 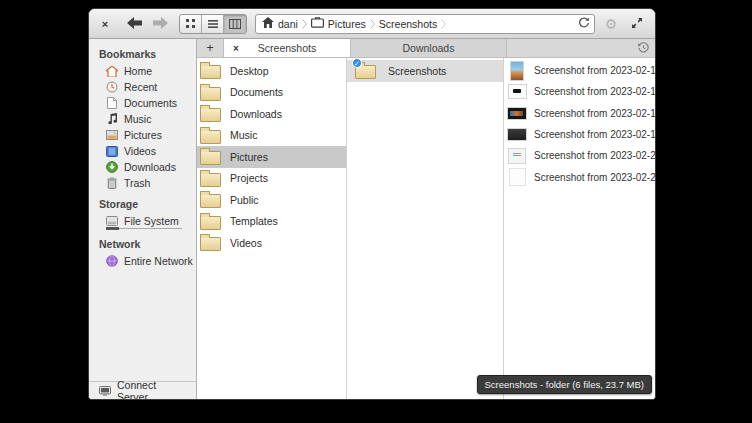 I want to click on sidebar-item-label: Documents, so click(x=150, y=103).